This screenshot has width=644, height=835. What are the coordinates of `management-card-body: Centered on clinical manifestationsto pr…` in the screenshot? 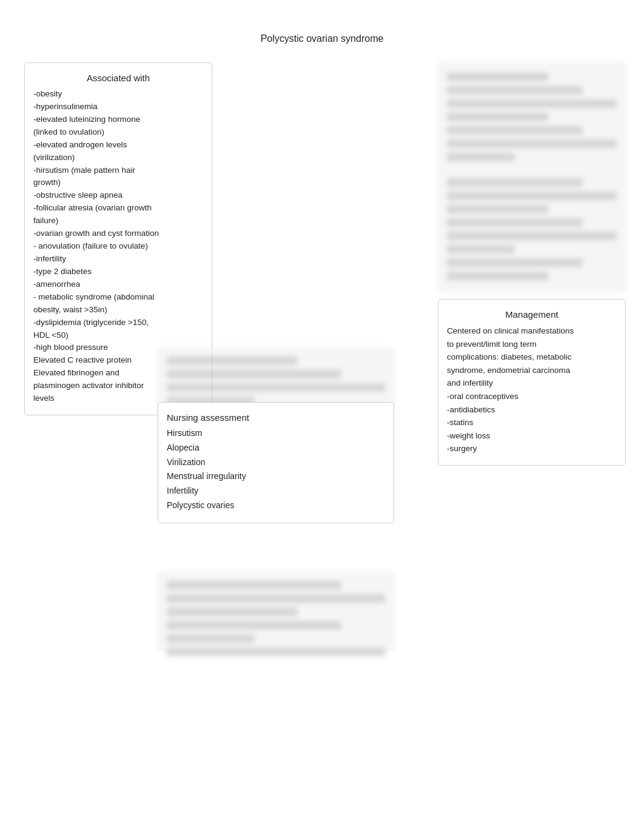 It's located at (532, 390).